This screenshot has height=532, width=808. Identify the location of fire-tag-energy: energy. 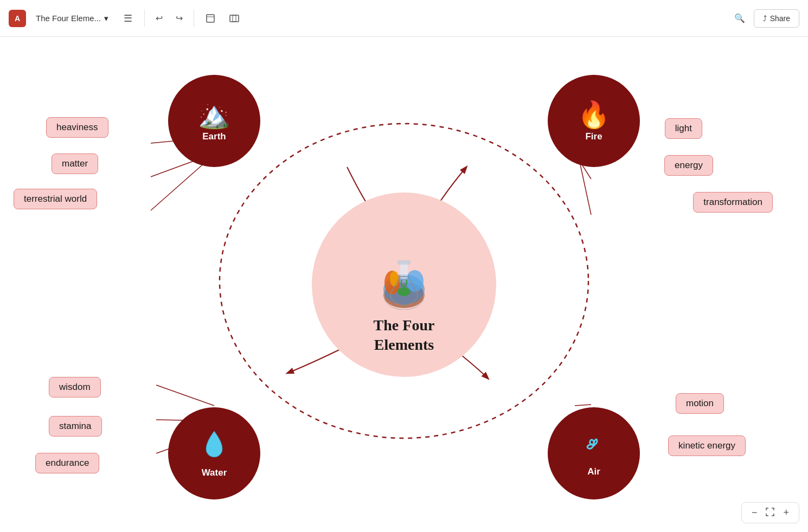
(689, 165).